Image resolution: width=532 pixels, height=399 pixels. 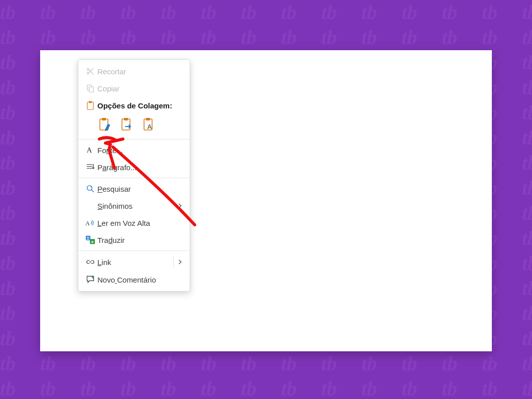 I want to click on read-aloud-icon: A, so click(x=90, y=223).